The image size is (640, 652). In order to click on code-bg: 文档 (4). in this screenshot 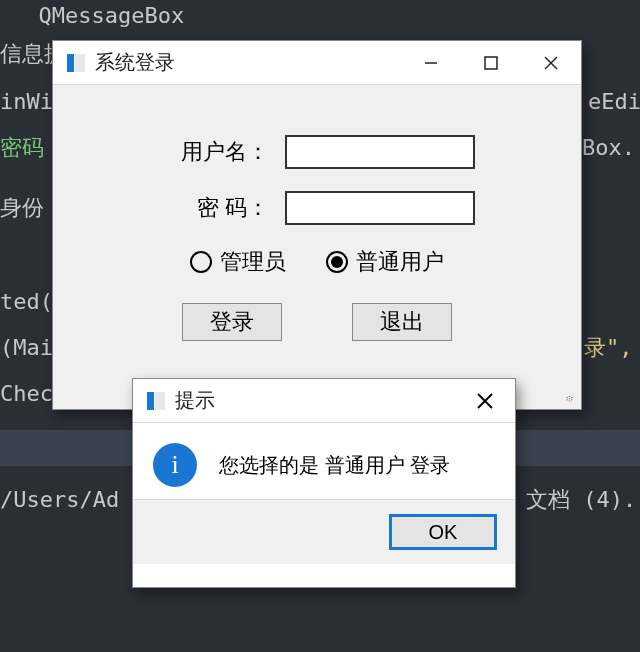, I will do `click(581, 500)`.